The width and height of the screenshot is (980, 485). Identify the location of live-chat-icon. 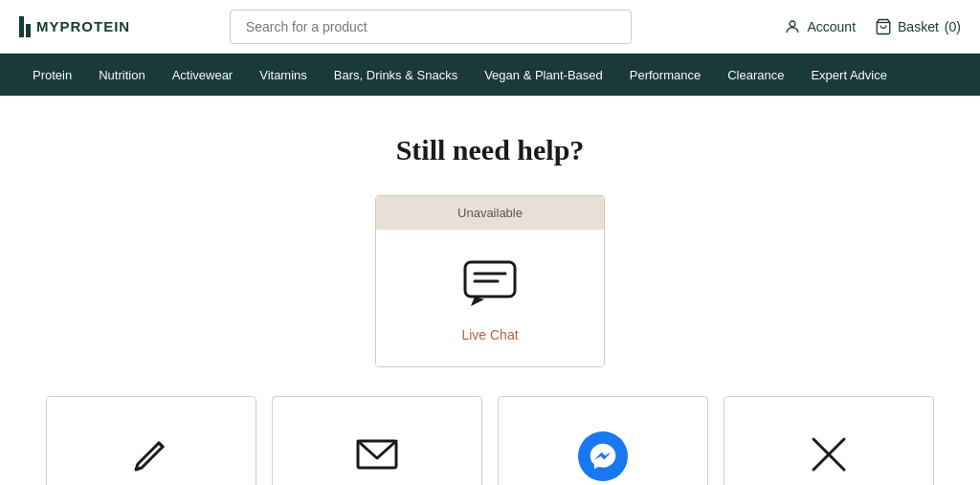
(490, 285).